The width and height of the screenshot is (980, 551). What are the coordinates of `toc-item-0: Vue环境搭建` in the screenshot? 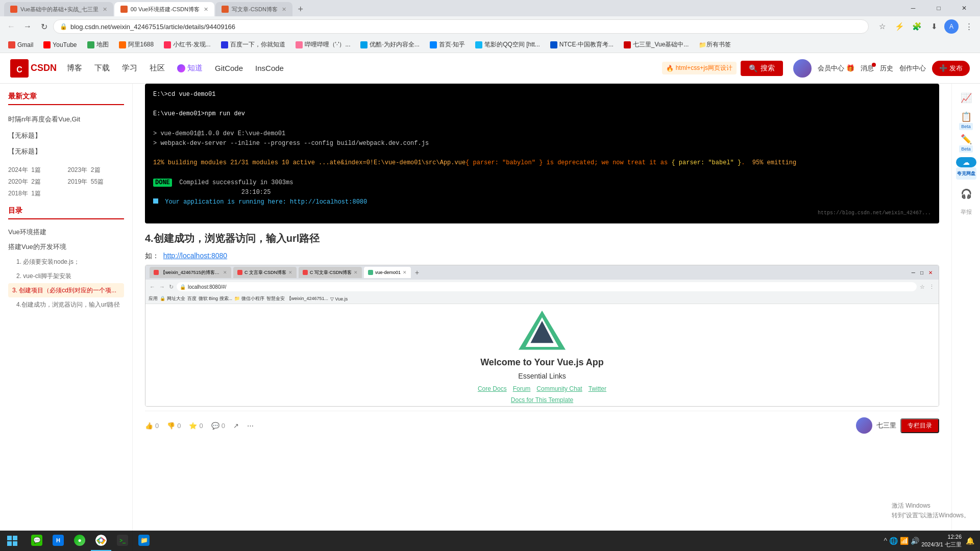 It's located at (66, 232).